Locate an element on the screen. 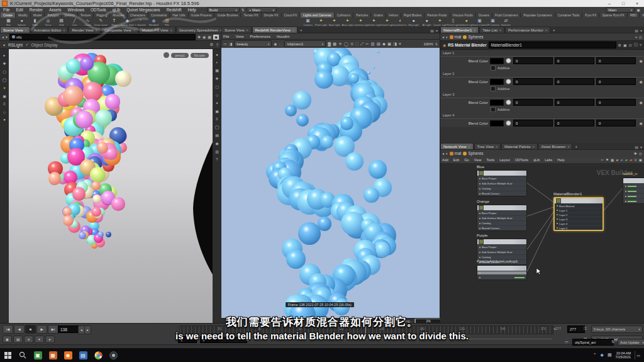  node-redshift-material is located at coordinates (633, 191).